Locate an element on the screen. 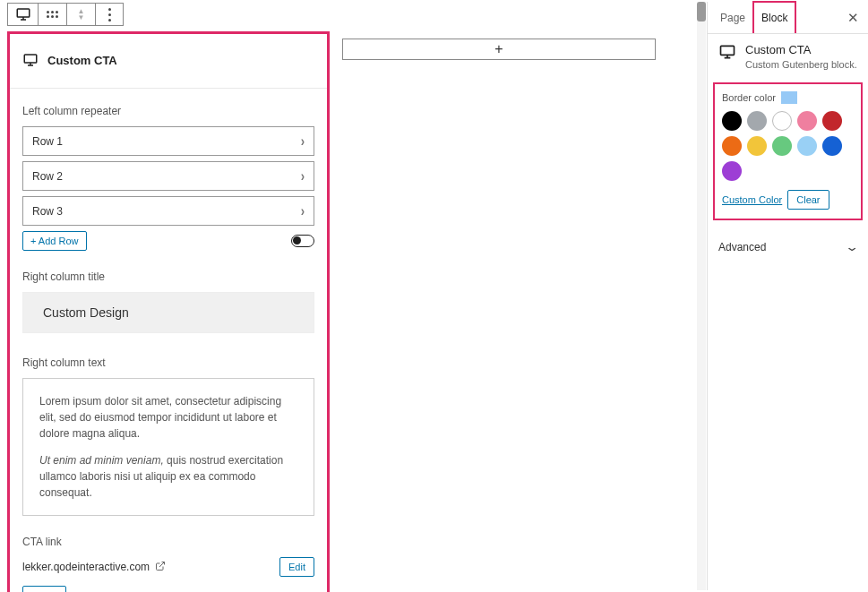 Image resolution: width=868 pixels, height=592 pixels. more-options-button is located at coordinates (109, 14).